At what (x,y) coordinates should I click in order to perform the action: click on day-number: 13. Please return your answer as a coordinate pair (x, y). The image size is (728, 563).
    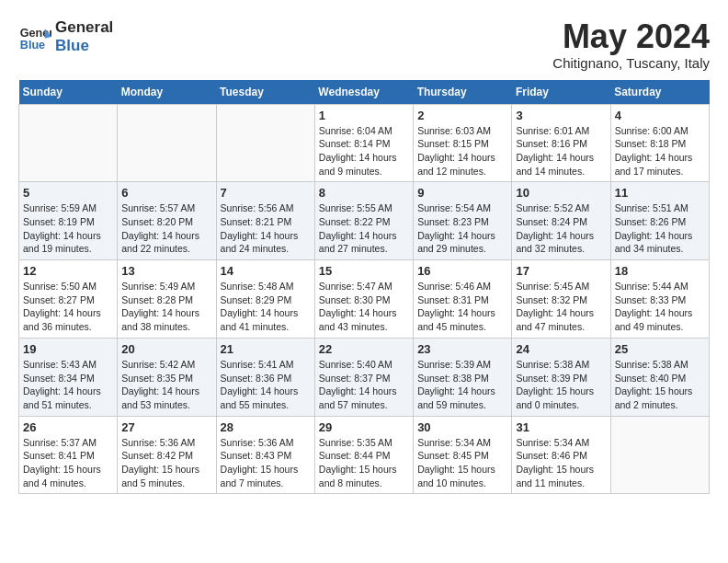
    Looking at the image, I should click on (166, 270).